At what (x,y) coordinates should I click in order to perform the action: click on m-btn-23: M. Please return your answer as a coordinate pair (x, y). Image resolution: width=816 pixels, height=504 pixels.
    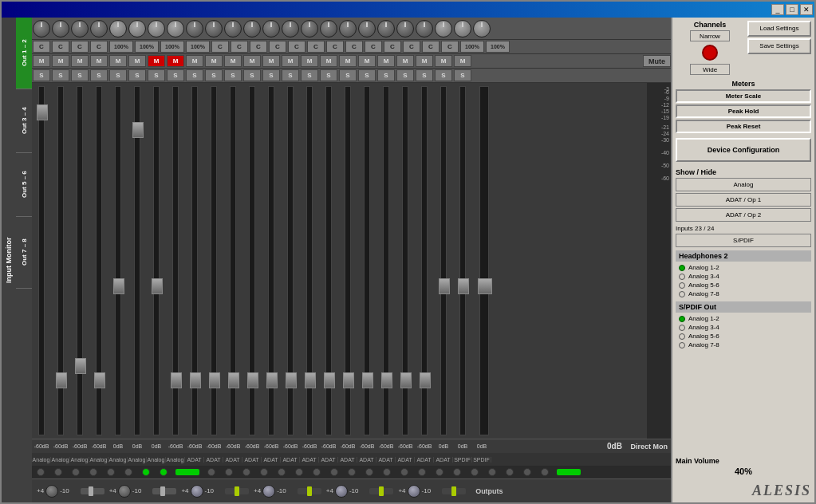
    Looking at the image, I should click on (463, 61).